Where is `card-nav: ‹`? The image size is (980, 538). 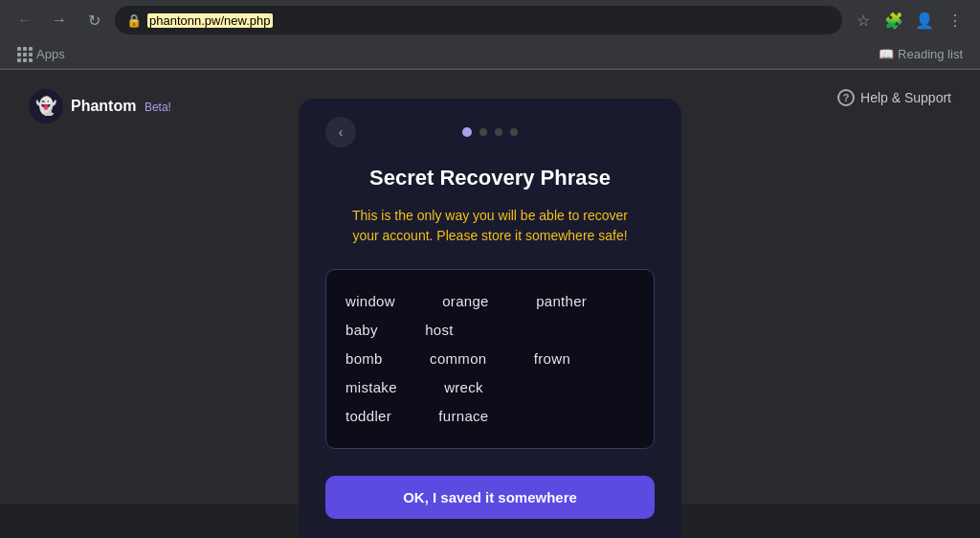 card-nav: ‹ is located at coordinates (490, 132).